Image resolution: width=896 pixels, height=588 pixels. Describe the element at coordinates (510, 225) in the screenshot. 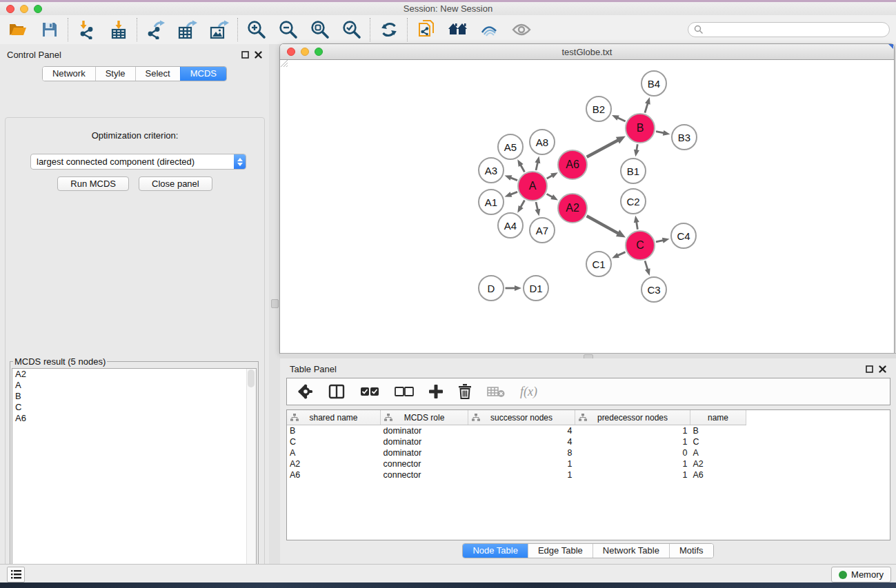

I see `graph-node-A4: A4` at that location.